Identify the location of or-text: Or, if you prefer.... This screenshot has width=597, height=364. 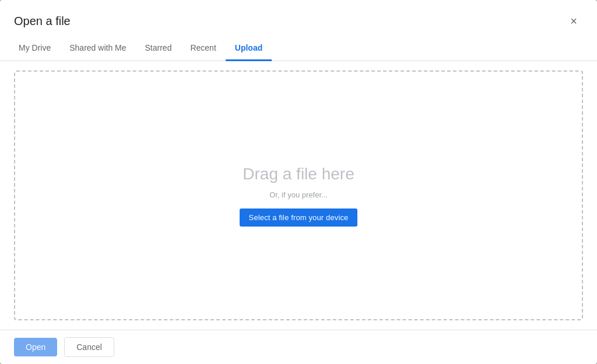
(298, 195).